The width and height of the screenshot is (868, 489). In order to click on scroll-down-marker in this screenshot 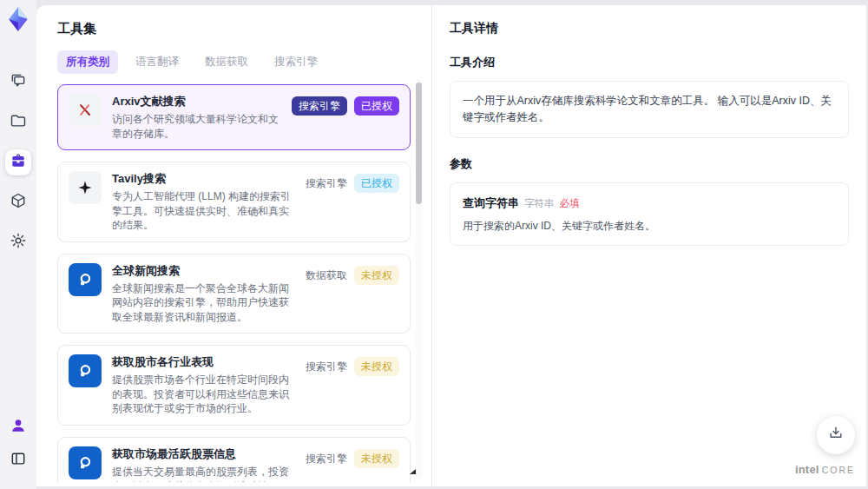, I will do `click(413, 472)`.